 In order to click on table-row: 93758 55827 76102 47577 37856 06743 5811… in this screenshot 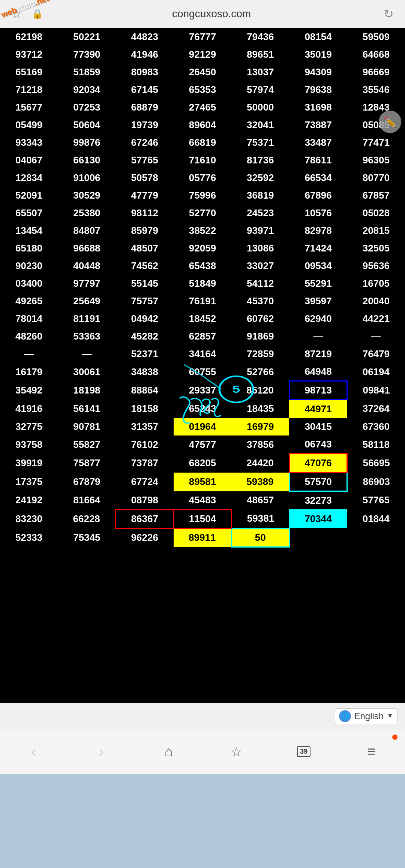, I will do `click(202, 444)`.